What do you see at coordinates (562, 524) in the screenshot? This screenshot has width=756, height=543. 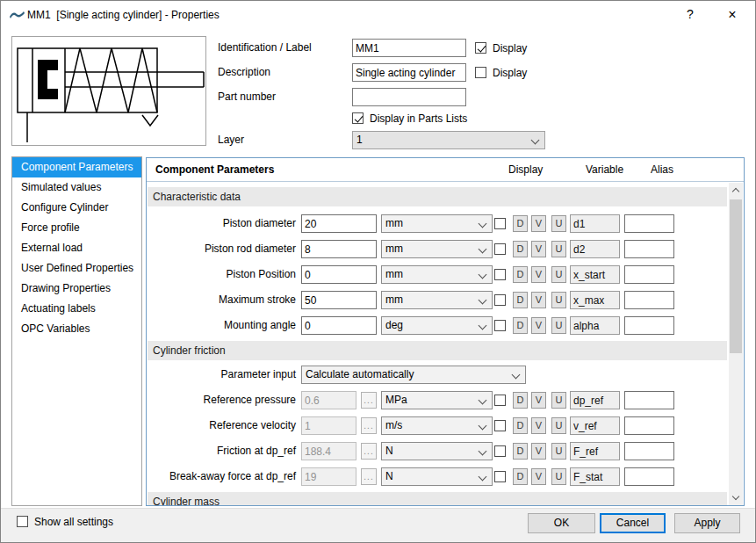 I see `ok-button: OK` at bounding box center [562, 524].